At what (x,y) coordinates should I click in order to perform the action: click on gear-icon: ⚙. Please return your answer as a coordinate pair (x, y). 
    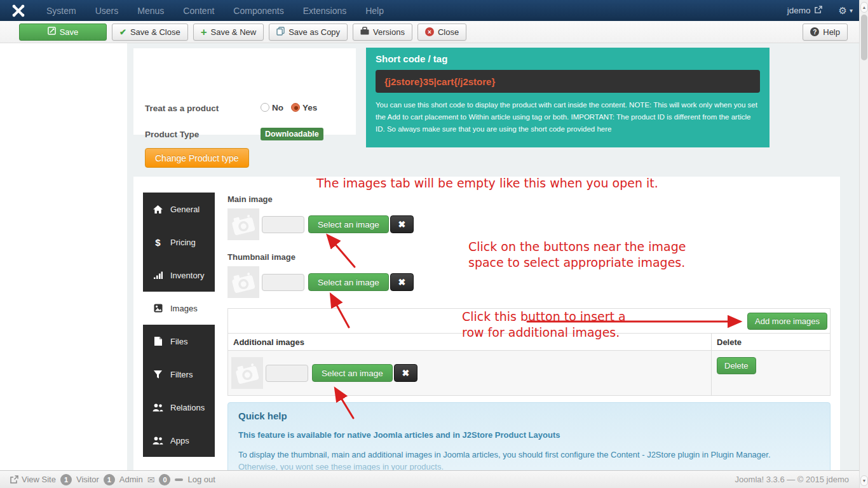
    Looking at the image, I should click on (843, 11).